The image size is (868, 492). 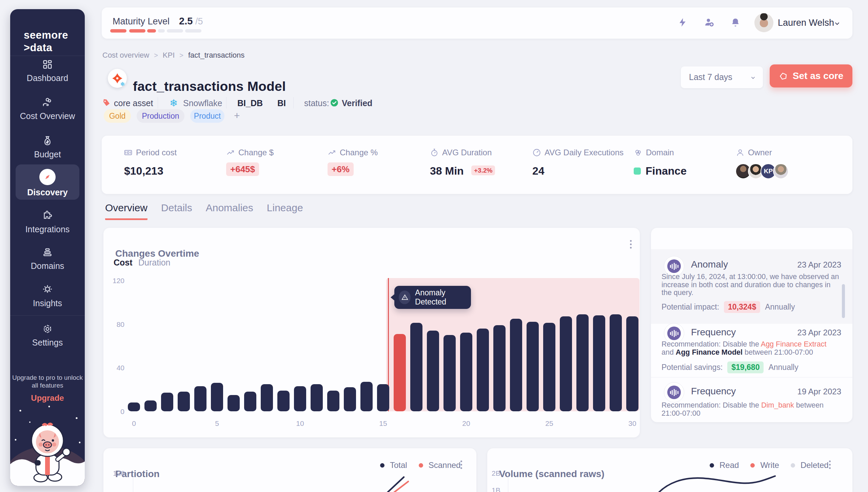 What do you see at coordinates (806, 23) in the screenshot?
I see `user-name: Lauren Welsh` at bounding box center [806, 23].